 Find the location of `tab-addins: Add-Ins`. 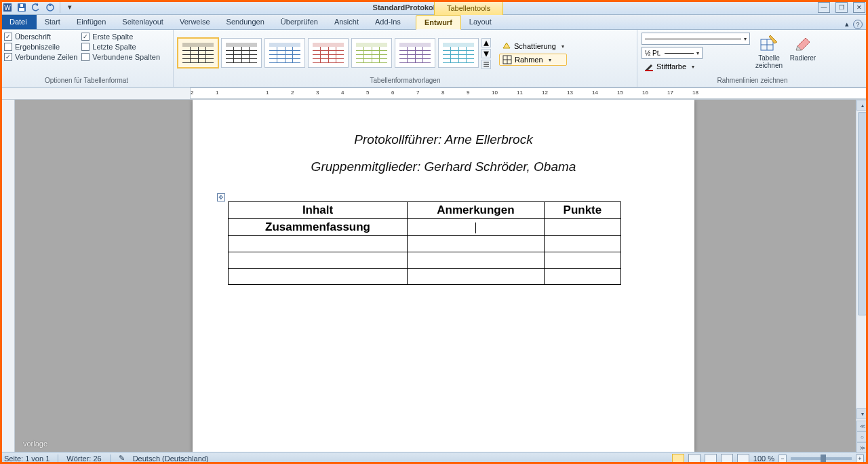

tab-addins: Add-Ins is located at coordinates (388, 22).